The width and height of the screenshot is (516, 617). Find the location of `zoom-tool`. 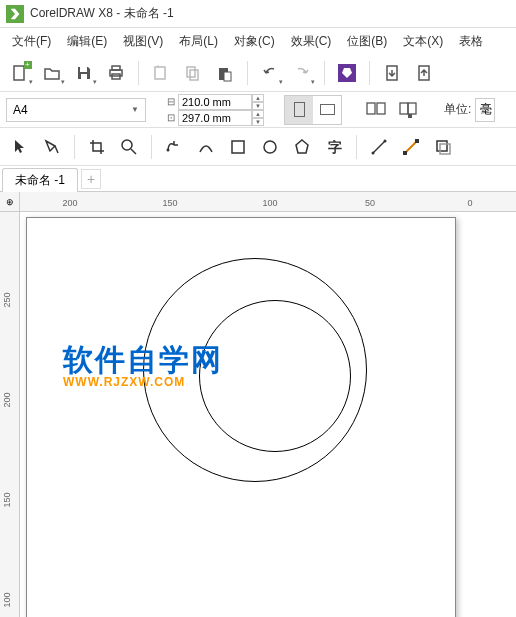

zoom-tool is located at coordinates (129, 147).